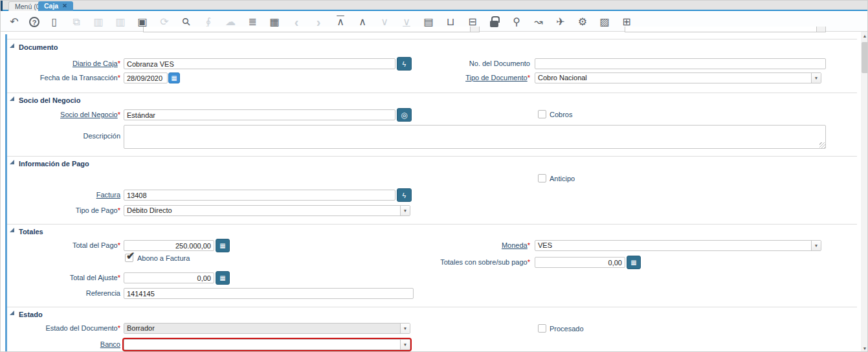 This screenshot has height=352, width=868. What do you see at coordinates (465, 262) in the screenshot?
I see `sobre-sub-pago-label: Totales con sobre/sub pago*` at bounding box center [465, 262].